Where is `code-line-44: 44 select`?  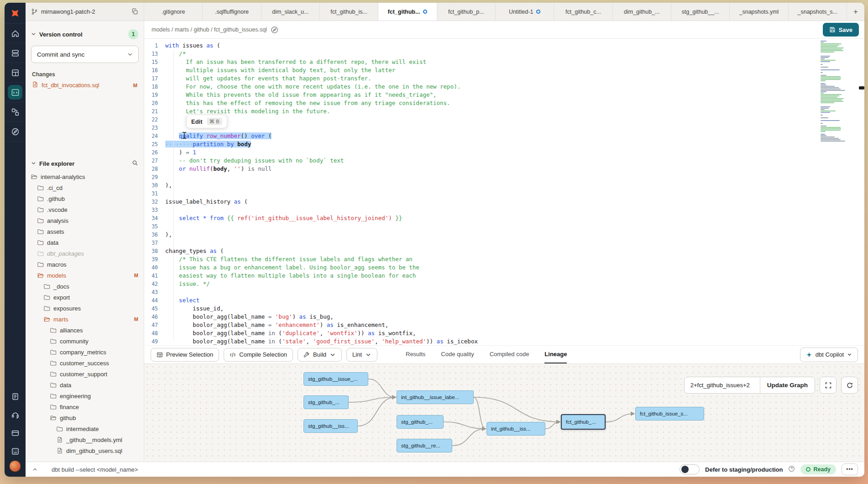
code-line-44: 44 select is located at coordinates (504, 300).